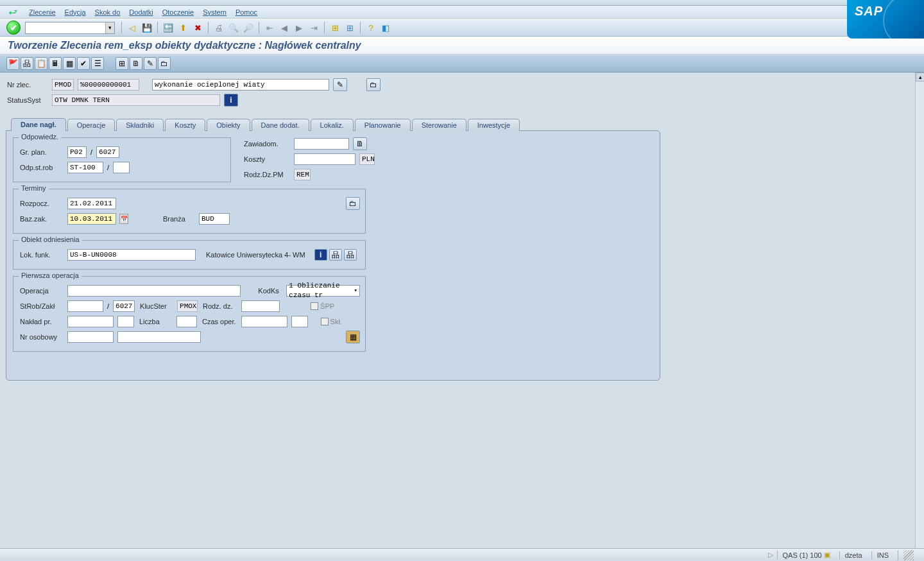 The image size is (924, 561). Describe the element at coordinates (13, 28) in the screenshot. I see `enter-icon: ✔` at that location.